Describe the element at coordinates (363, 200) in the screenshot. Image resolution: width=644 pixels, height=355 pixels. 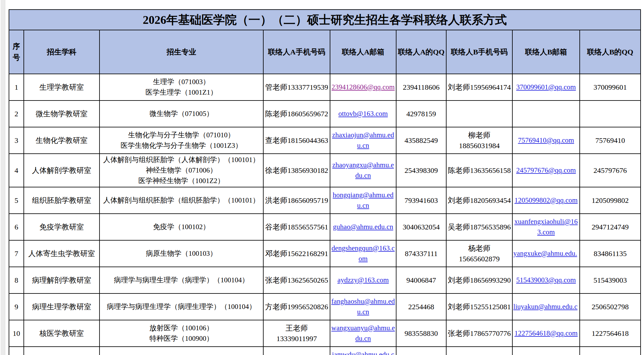
I see `email-link: hongqiang@ahmu.edu.cn` at that location.